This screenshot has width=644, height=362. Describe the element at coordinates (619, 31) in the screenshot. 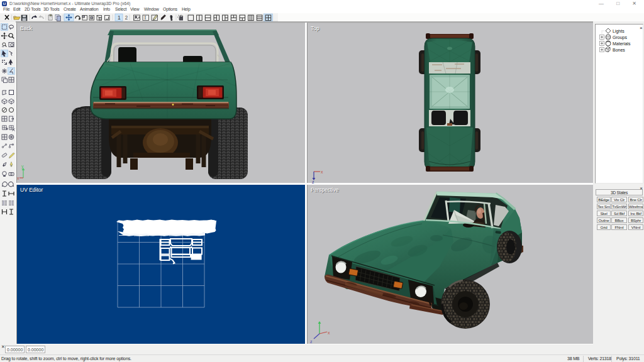

I see `svg-text: Lights` at that location.